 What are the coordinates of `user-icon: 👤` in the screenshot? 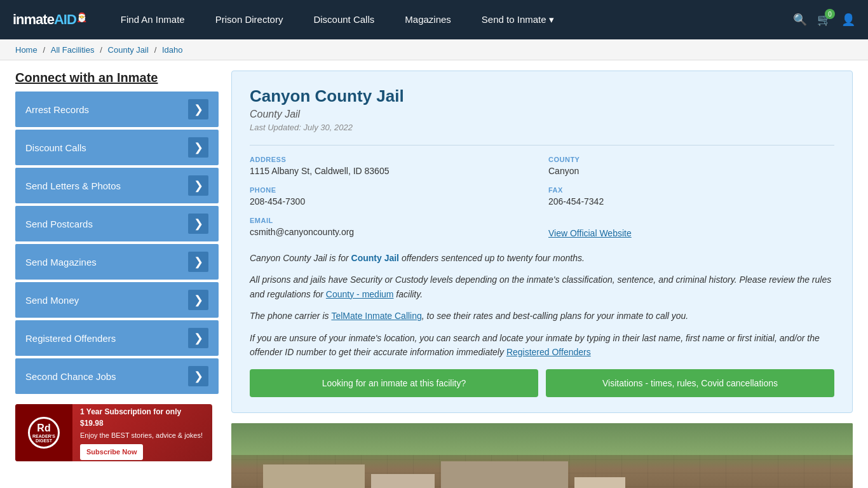 It's located at (848, 20).